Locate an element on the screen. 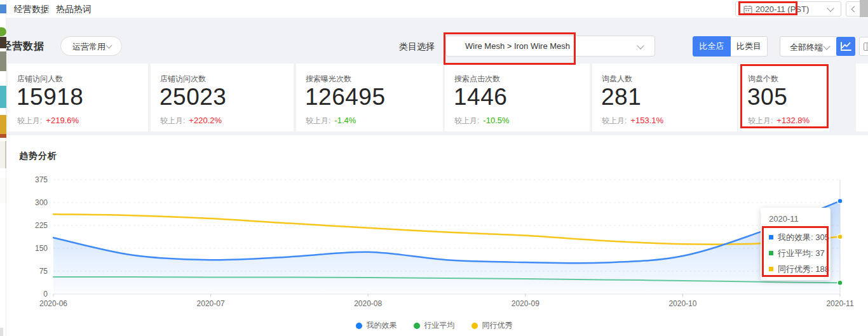 The height and width of the screenshot is (336, 868). stat-label: 店铺访问人数 is located at coordinates (40, 79).